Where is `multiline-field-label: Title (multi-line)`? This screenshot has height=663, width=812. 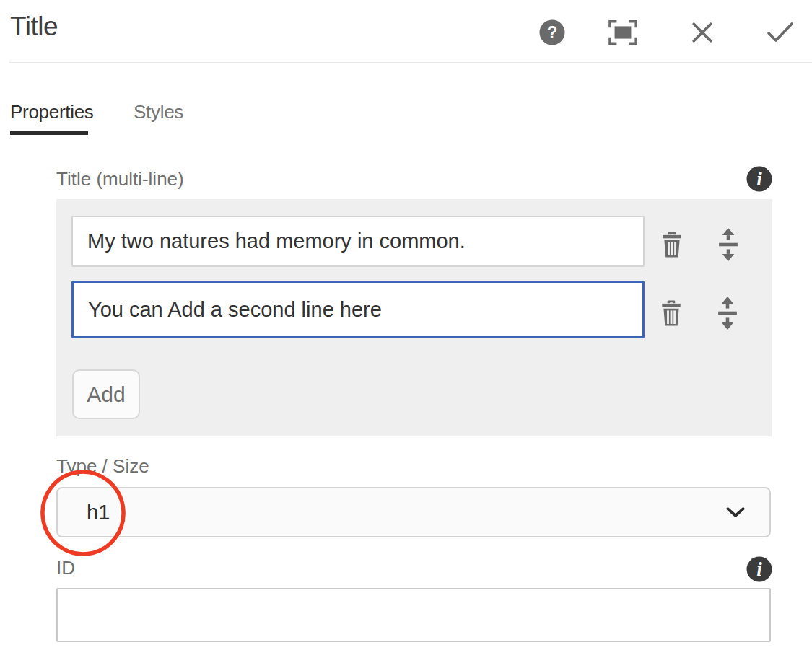 multiline-field-label: Title (multi-line) is located at coordinates (120, 179).